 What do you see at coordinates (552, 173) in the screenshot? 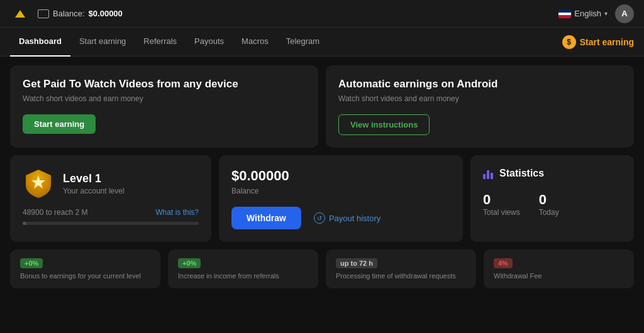
I see `stats-header: Statistics` at bounding box center [552, 173].